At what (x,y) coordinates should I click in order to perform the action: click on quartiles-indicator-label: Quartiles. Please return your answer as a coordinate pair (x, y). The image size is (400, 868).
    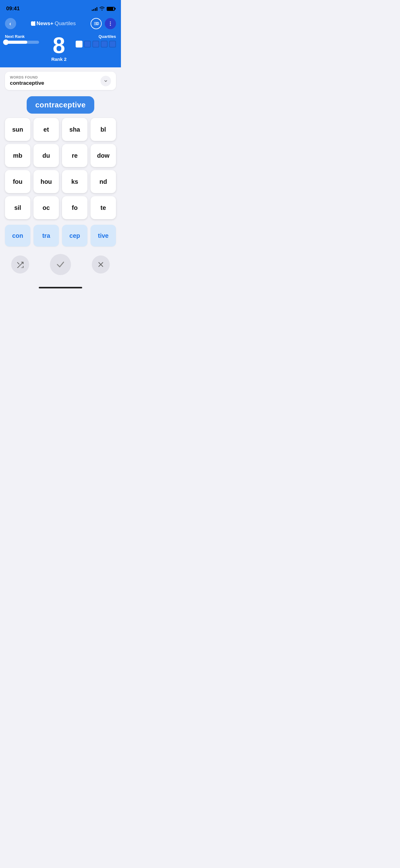
    Looking at the image, I should click on (107, 36).